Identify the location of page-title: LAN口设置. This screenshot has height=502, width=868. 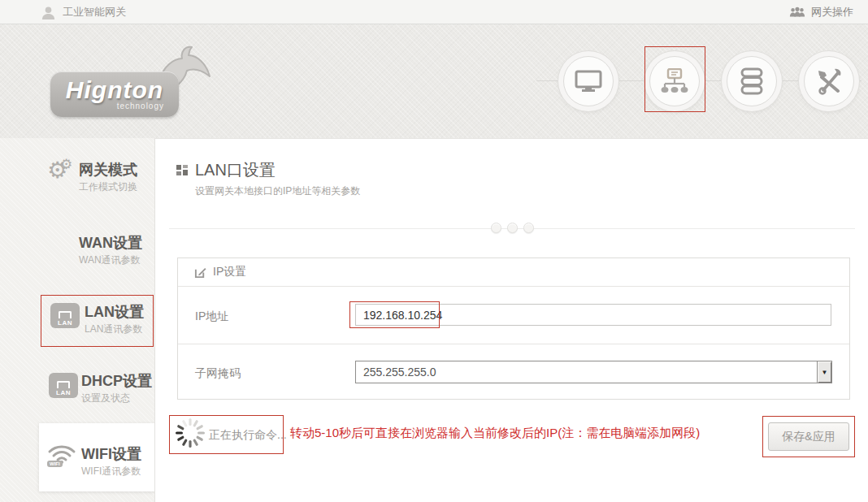
(236, 171).